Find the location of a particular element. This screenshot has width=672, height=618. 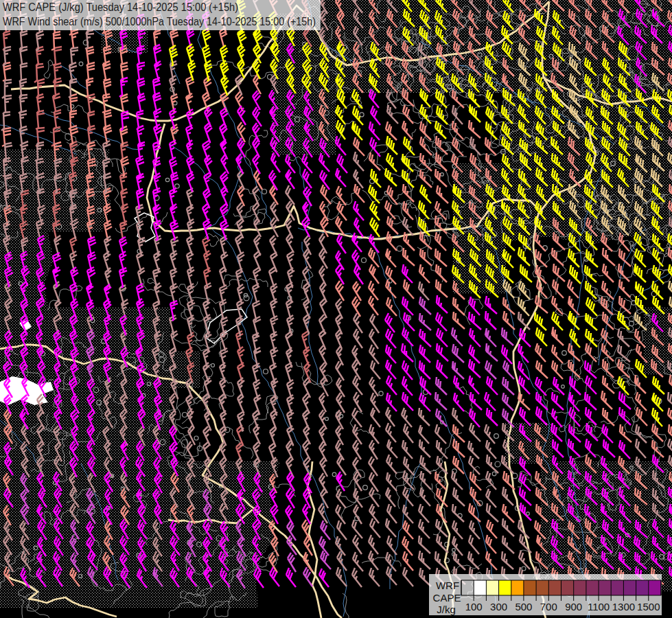

svg-text: WRF is located at coordinates (448, 585).